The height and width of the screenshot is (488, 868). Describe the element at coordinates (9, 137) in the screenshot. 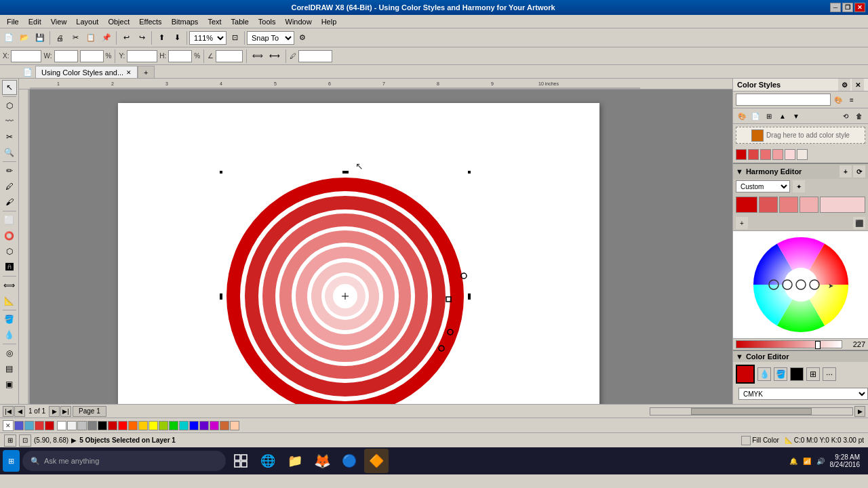

I see `crop-tool: ✂` at that location.